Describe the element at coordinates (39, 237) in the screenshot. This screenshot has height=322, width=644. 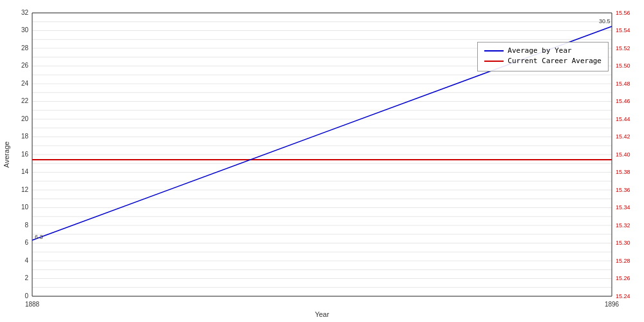
I see `blue-line-start-label: 6 3` at that location.